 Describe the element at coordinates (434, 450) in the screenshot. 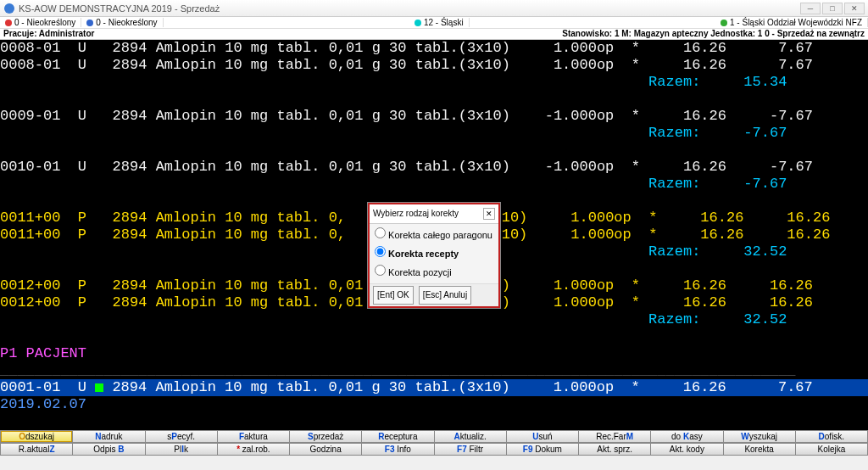

I see `fkey-row-2: R.aktualZ Odpis B PlIk zal.rob. Godzina …` at that location.